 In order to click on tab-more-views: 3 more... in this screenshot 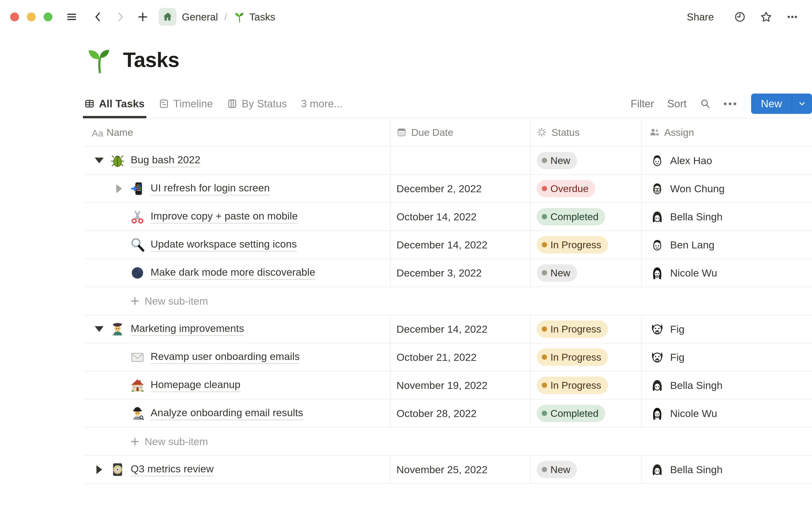, I will do `click(322, 104)`.